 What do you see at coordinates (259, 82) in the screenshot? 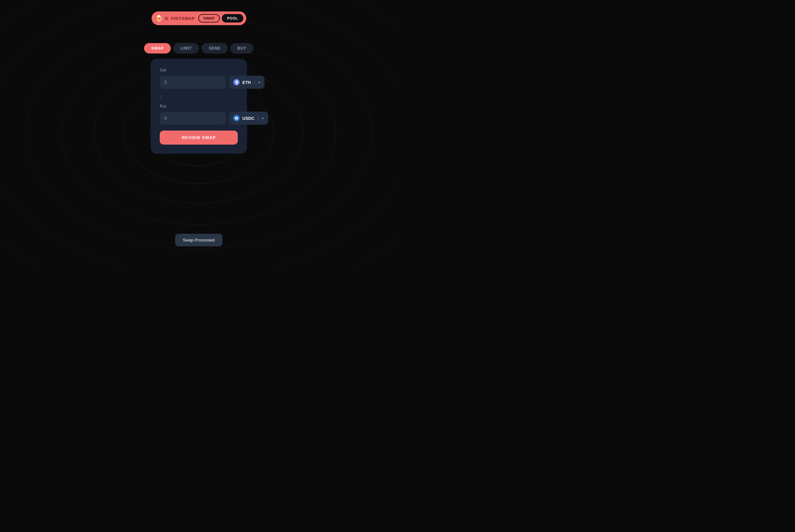
I see `sell-chevron-icon: ▾` at bounding box center [259, 82].